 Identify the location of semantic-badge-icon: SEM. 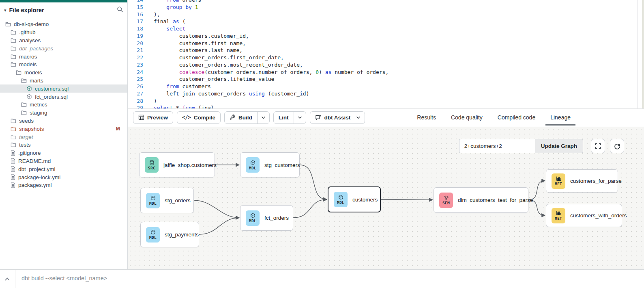
(446, 200).